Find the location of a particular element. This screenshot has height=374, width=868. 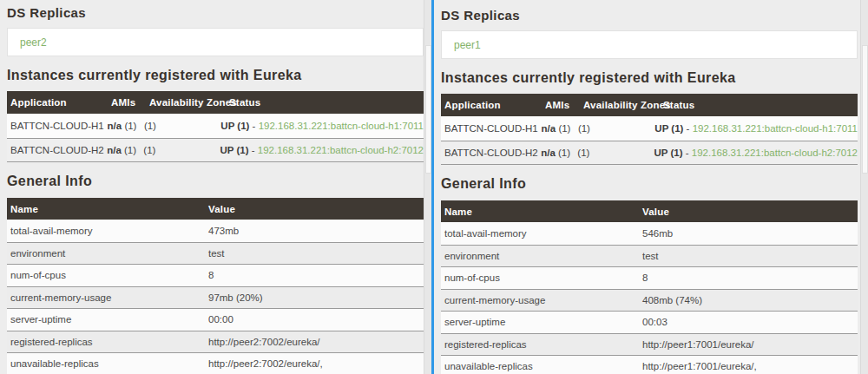

table-row: total-avail-memory 473mb is located at coordinates (215, 231).